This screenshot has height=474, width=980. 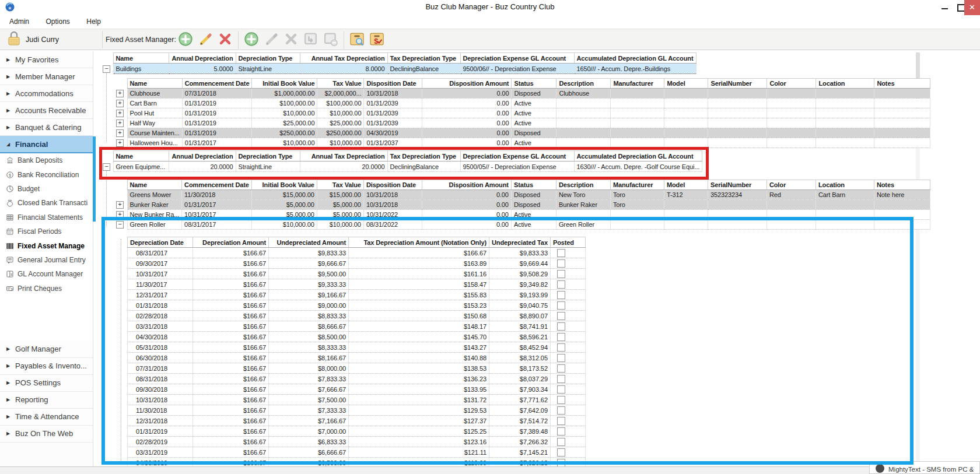 I want to click on depreciation-row: 02/28/2018$166.67$8,833.33$150.68$8,890.…, so click(x=357, y=316).